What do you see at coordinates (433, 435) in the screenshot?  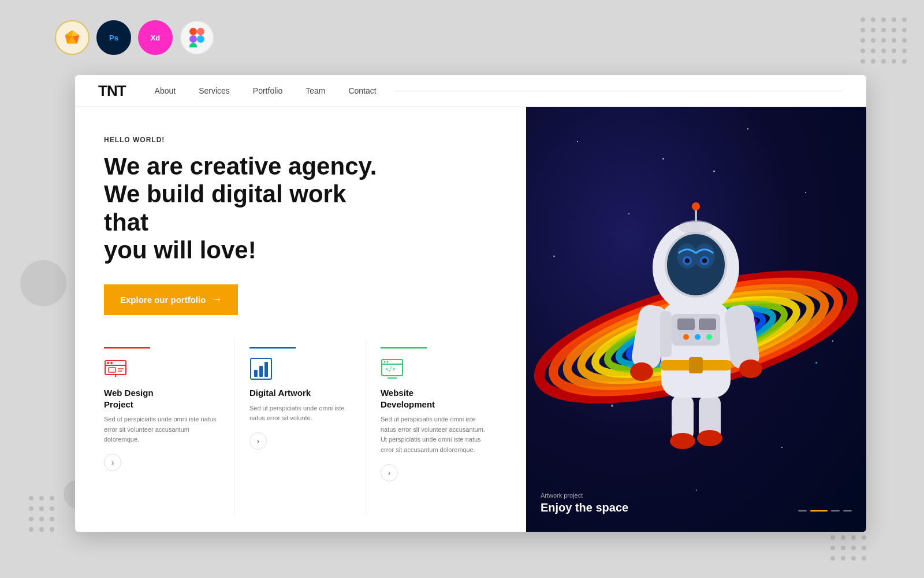 I see `service-desc-website-dev: Sed ut perspiciatis unde omni iste natus…` at bounding box center [433, 435].